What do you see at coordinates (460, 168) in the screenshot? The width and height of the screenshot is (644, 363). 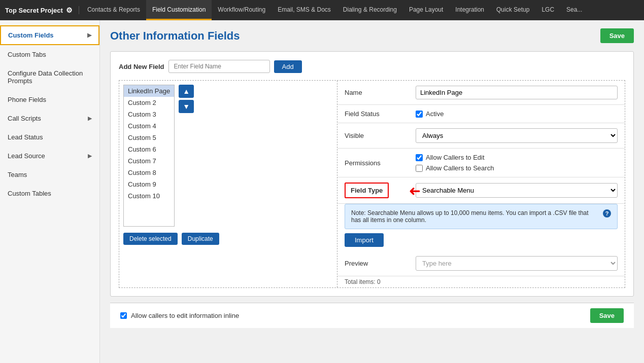 I see `allow-search-text: Allow Callers to Search` at bounding box center [460, 168].